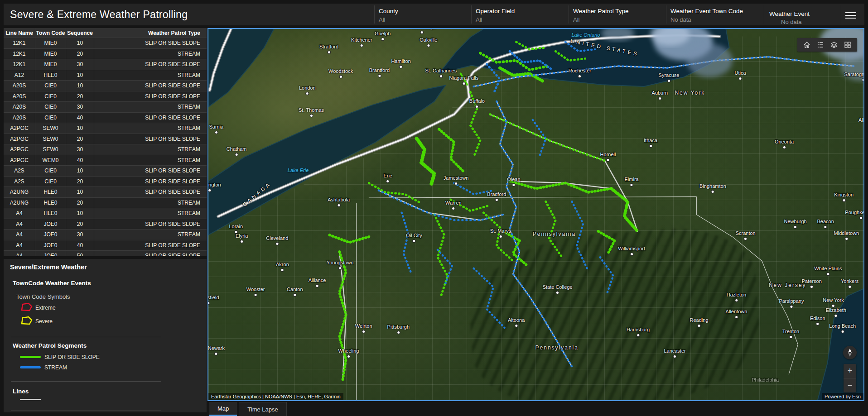  I want to click on map-label: Hornell, so click(608, 157).